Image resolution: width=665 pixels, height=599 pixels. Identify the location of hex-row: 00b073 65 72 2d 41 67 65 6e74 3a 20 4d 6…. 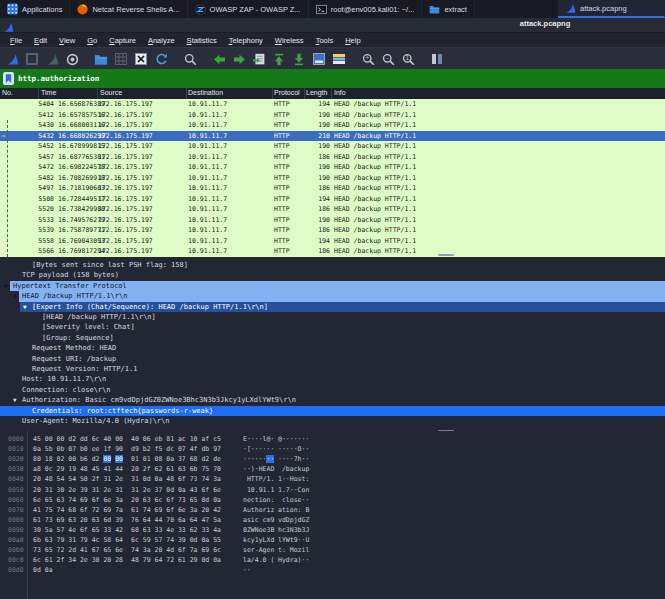
(332, 550).